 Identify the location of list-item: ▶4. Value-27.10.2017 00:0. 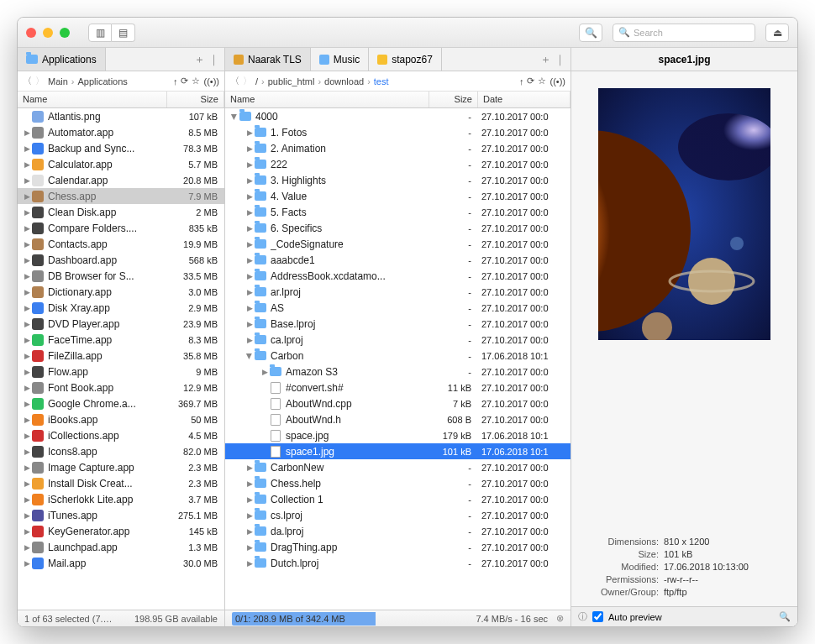
(398, 196).